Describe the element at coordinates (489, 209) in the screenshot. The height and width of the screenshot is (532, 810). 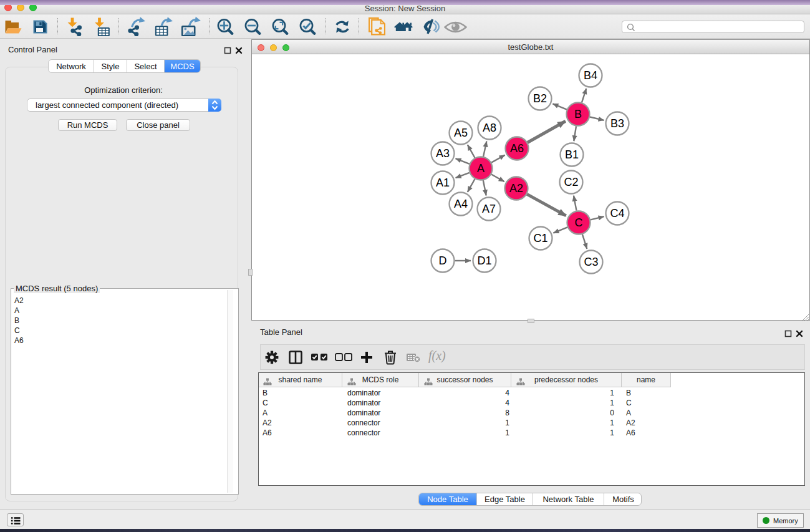
I see `svg-text: A7` at that location.